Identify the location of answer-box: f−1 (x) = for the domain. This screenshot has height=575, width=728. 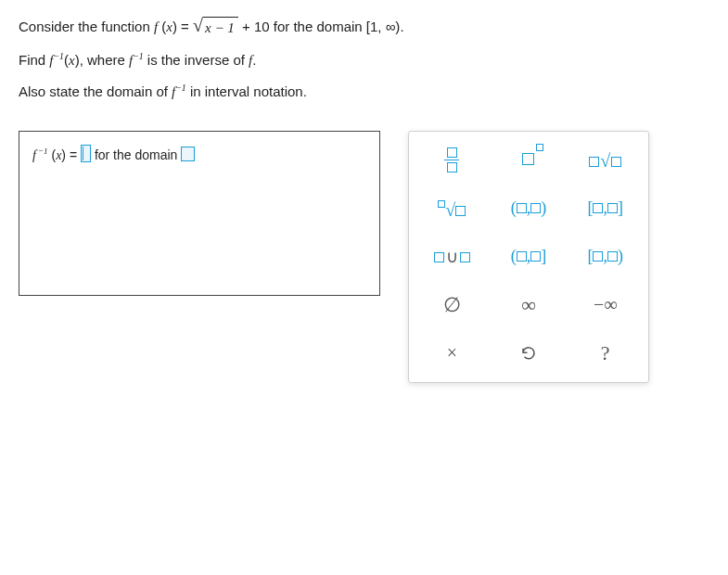
(199, 213).